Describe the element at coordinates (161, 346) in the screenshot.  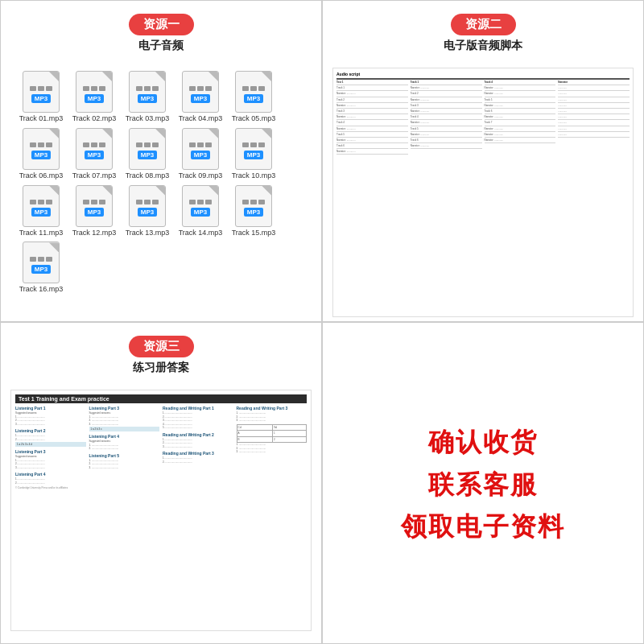
I see `badge-3: 资源三` at that location.